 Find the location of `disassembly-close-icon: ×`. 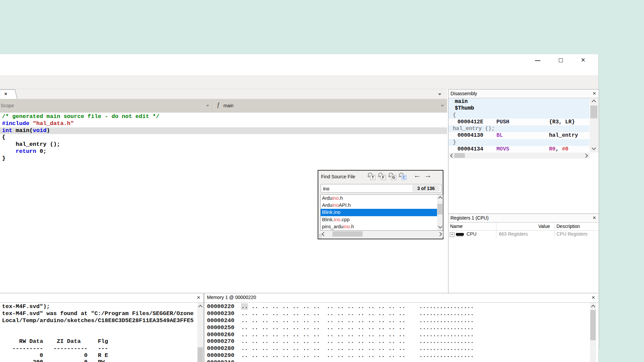

disassembly-close-icon: × is located at coordinates (594, 93).